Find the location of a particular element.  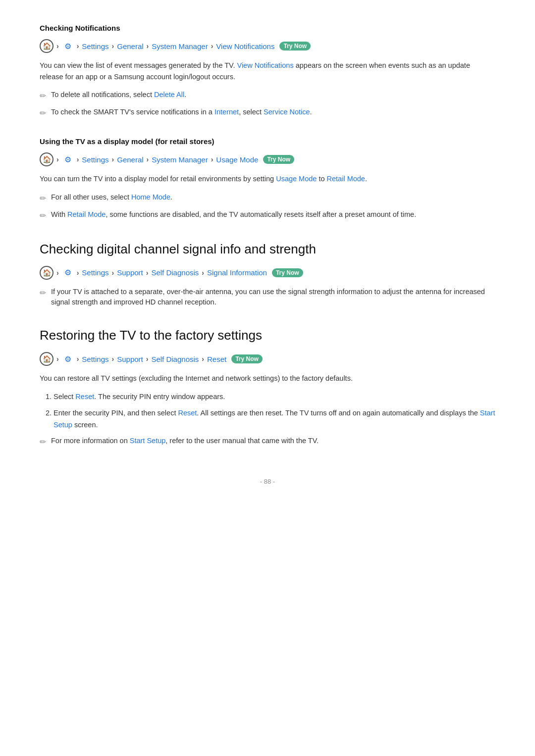

nav-general-dm: General is located at coordinates (130, 159).